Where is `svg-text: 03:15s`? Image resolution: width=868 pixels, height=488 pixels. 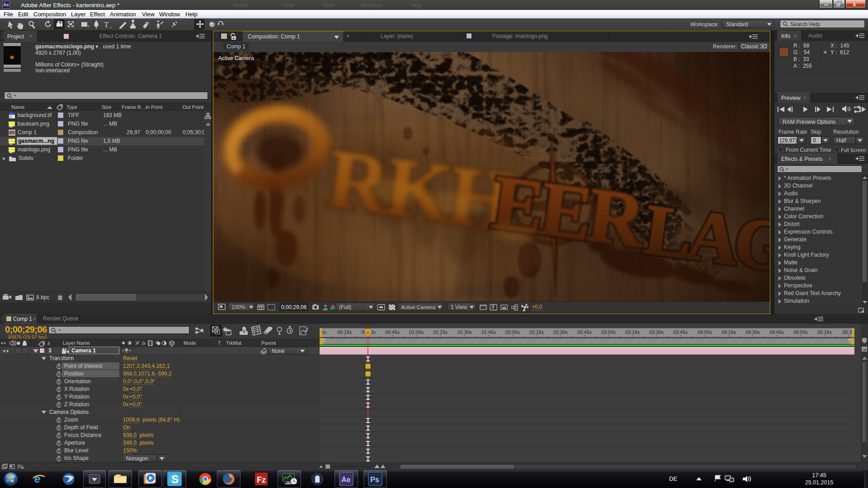 svg-text: 03:15s is located at coordinates (632, 332).